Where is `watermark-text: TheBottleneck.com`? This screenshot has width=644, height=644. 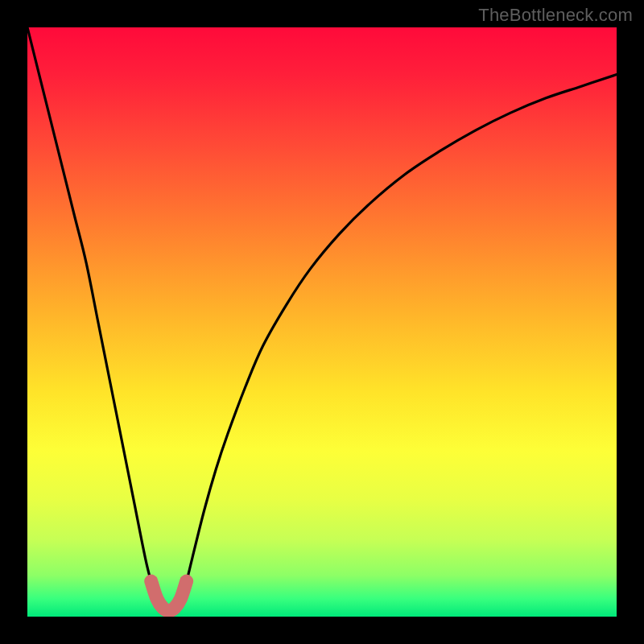 watermark-text: TheBottleneck.com is located at coordinates (555, 15).